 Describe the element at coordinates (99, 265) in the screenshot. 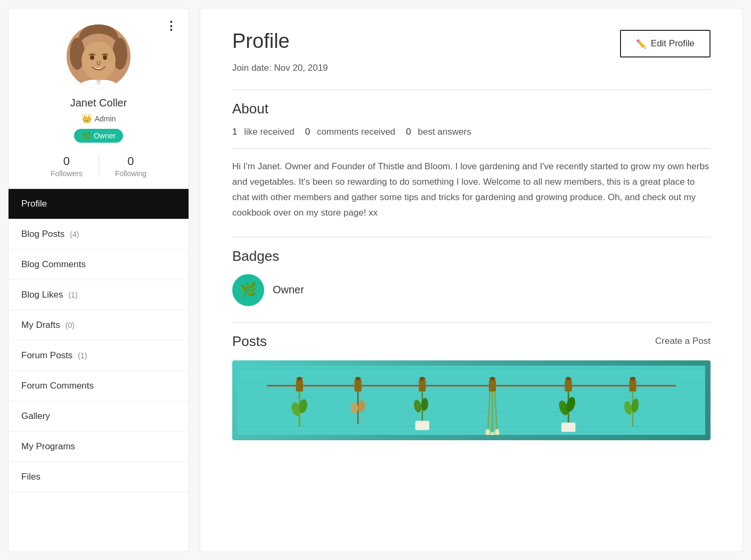

I see `sidebar-item-blog-comments: Blog Comments` at that location.